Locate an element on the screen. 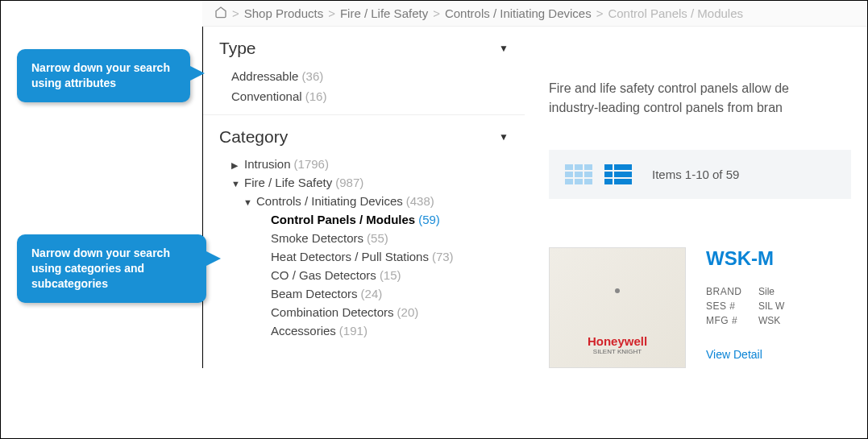  listing-toolbar: Items 1-10 of 59 is located at coordinates (700, 174).